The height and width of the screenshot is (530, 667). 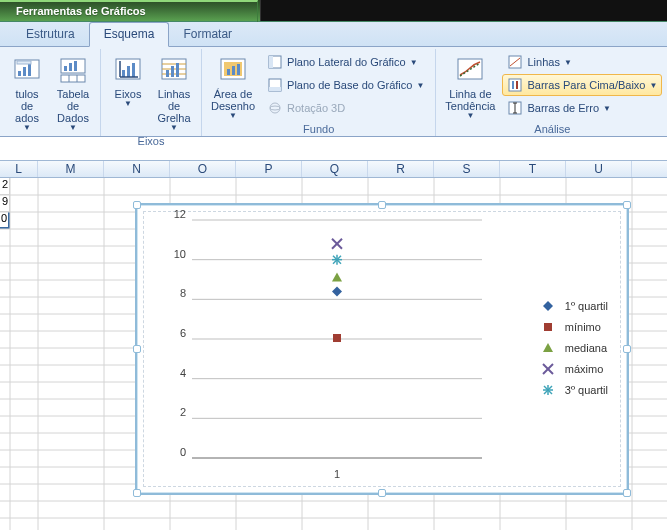 What do you see at coordinates (586, 348) in the screenshot?
I see `legend-label: mediana` at bounding box center [586, 348].